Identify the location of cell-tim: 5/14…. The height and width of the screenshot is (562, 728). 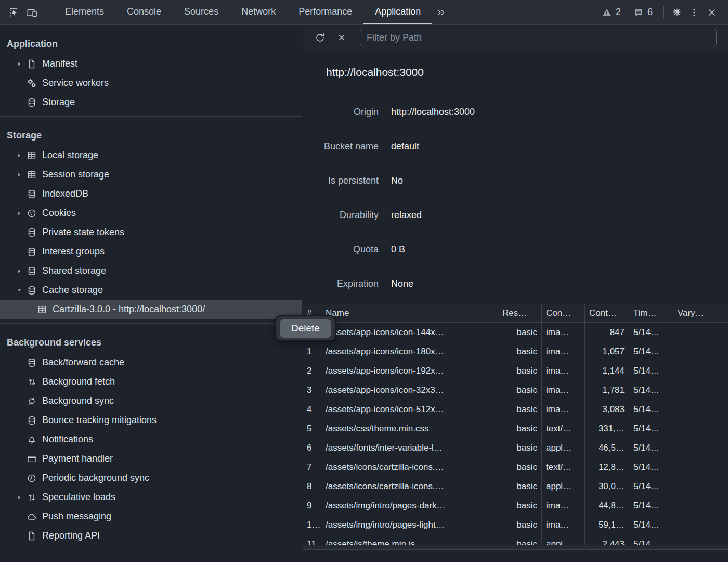
(651, 506).